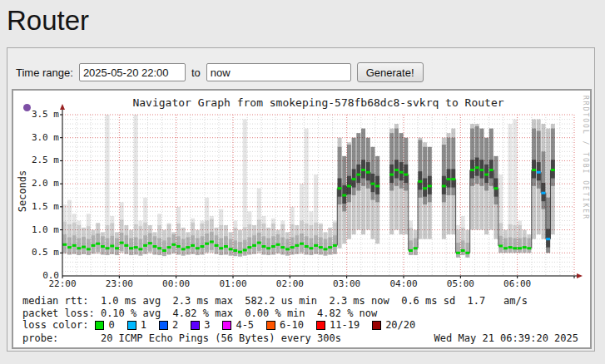 The image size is (605, 364). What do you see at coordinates (306, 21) in the screenshot?
I see `page-title: Router` at bounding box center [306, 21].